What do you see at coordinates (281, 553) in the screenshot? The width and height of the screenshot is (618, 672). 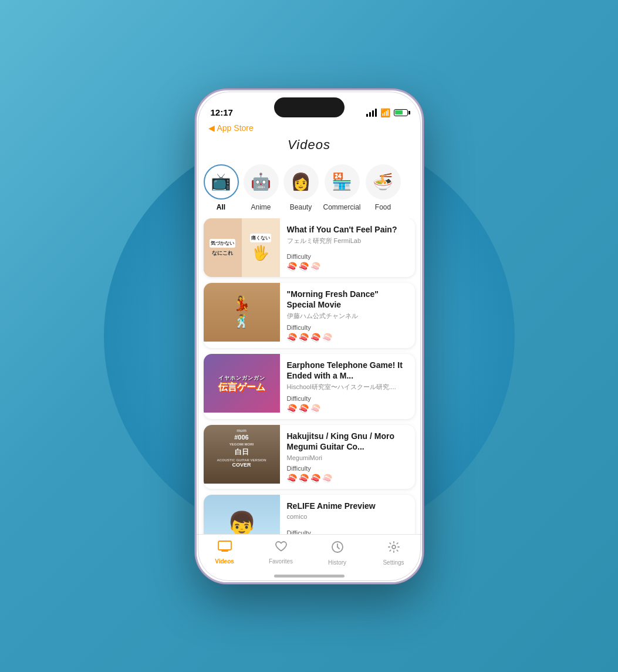 I see `tab-favorites: Favorites` at bounding box center [281, 553].